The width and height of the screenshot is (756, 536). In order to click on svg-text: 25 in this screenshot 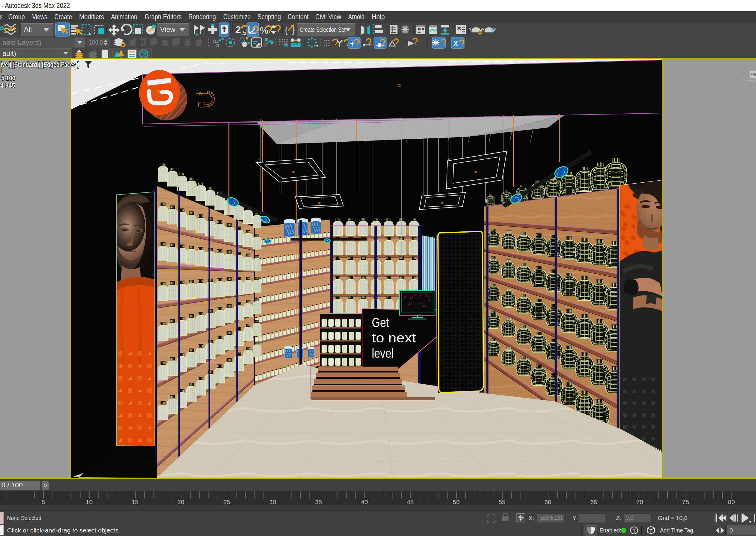, I will do `click(226, 502)`.